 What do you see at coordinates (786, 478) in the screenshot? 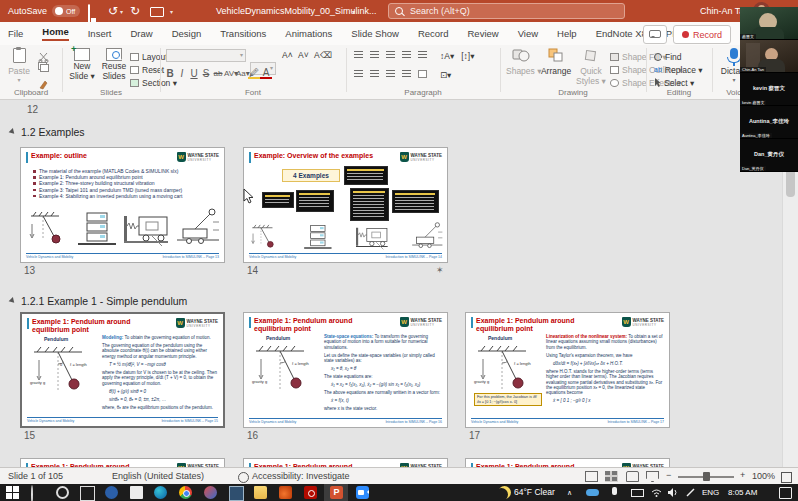
I see `fit-slide-to-window-button` at bounding box center [786, 478].